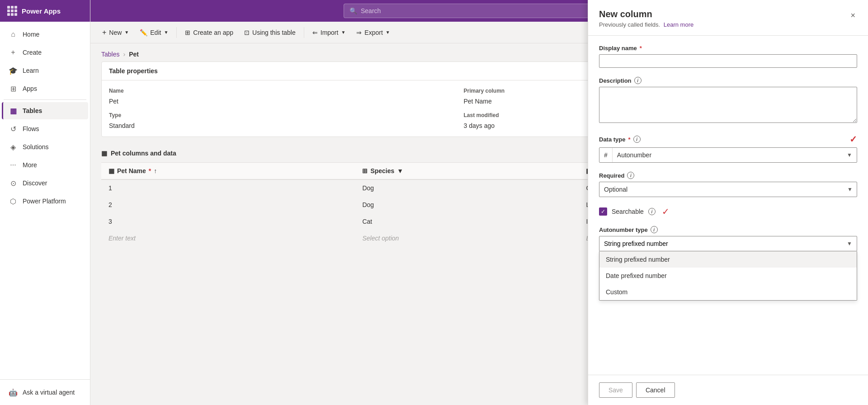 The height and width of the screenshot is (405, 868). What do you see at coordinates (728, 292) in the screenshot?
I see `dropdown-option-custom: Custom` at bounding box center [728, 292].